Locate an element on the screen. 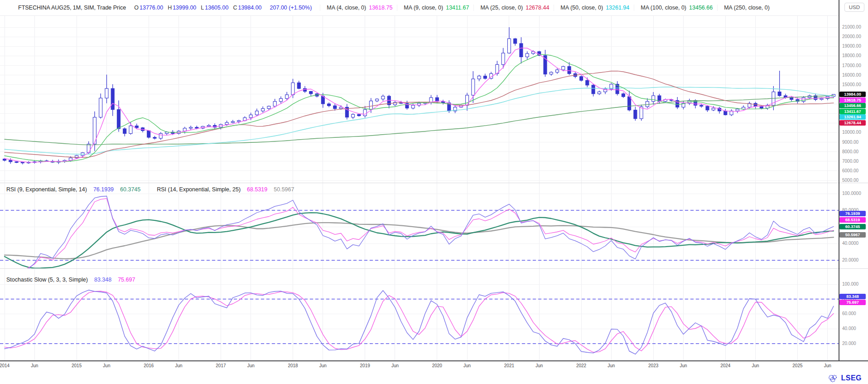 The width and height of the screenshot is (868, 384). x-axis-label: 2023 is located at coordinates (653, 365).